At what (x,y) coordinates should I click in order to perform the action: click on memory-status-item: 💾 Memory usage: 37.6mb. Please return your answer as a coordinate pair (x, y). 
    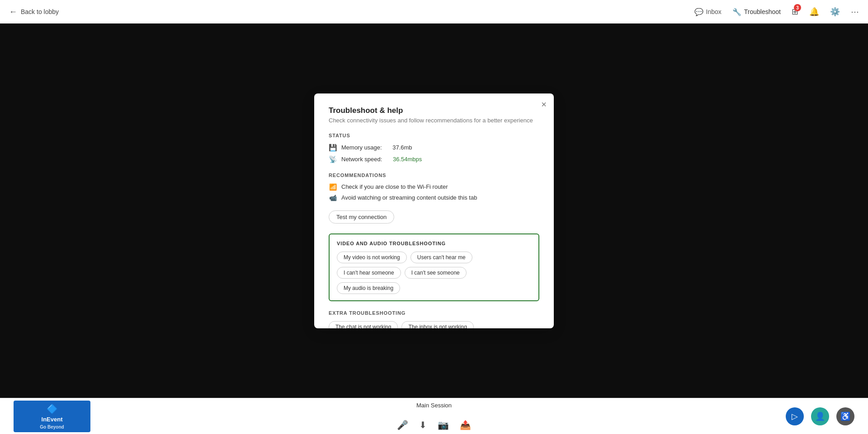
    Looking at the image, I should click on (434, 148).